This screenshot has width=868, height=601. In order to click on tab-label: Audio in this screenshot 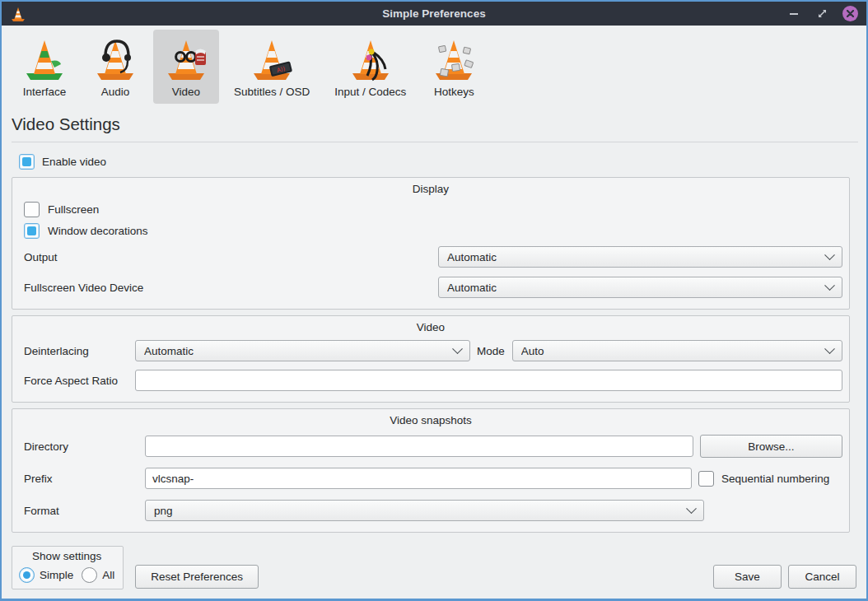, I will do `click(115, 92)`.